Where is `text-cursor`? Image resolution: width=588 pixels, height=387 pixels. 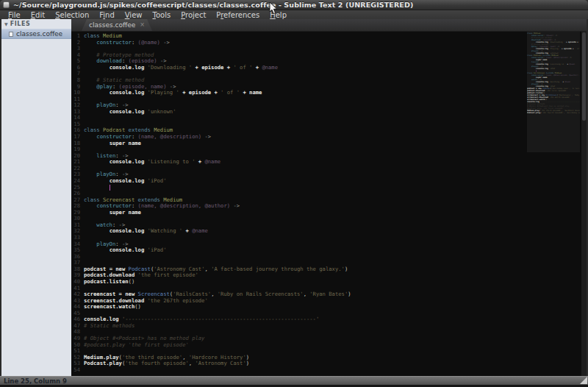 text-cursor is located at coordinates (110, 188).